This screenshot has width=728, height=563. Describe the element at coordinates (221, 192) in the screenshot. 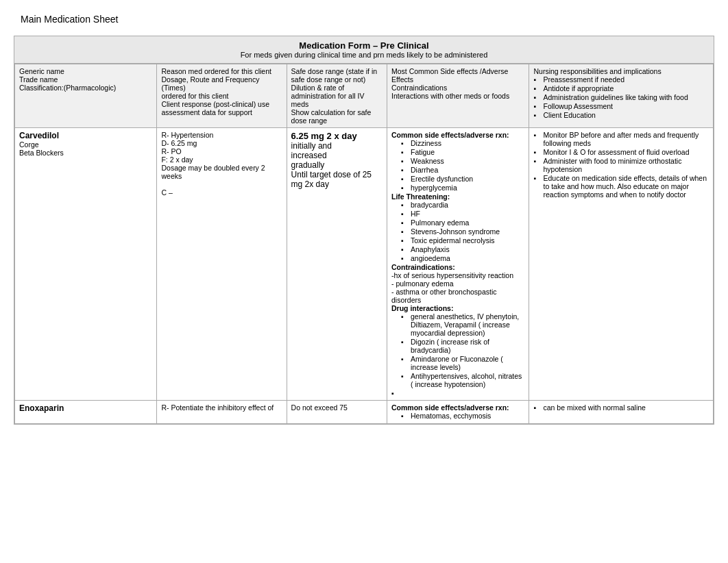

I see `client-response: C –` at that location.